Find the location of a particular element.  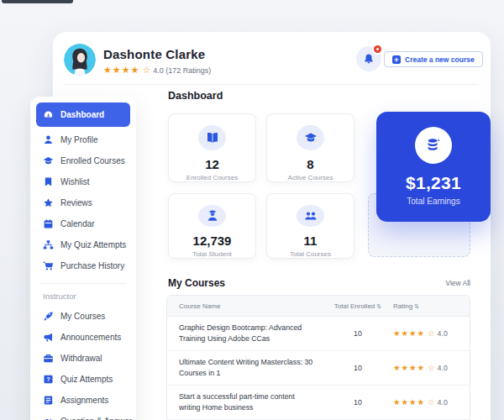

sidebar-item-question-answer: ?! Question & Answer is located at coordinates (83, 415).